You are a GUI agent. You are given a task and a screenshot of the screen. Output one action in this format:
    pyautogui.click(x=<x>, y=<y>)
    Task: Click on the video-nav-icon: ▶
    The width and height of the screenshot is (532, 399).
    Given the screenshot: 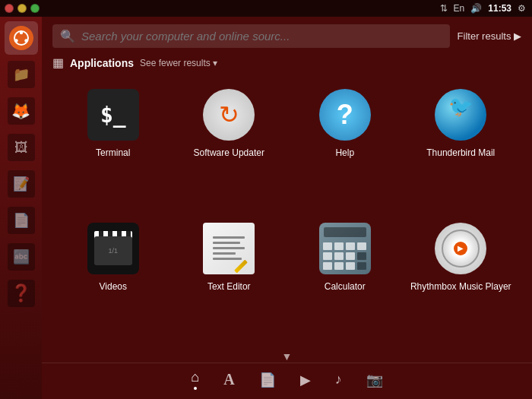 What is the action you would take?
    pyautogui.click(x=306, y=380)
    